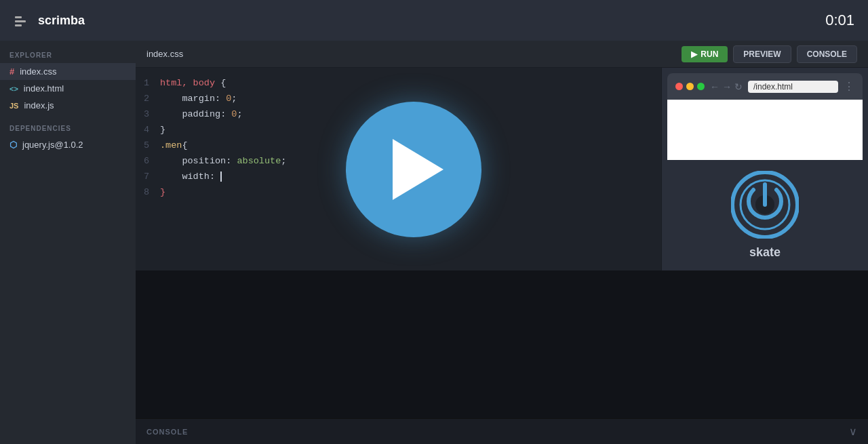 The height and width of the screenshot is (444, 868). Describe the element at coordinates (38, 72) in the screenshot. I see `sidebar-file-css: index.css` at that location.